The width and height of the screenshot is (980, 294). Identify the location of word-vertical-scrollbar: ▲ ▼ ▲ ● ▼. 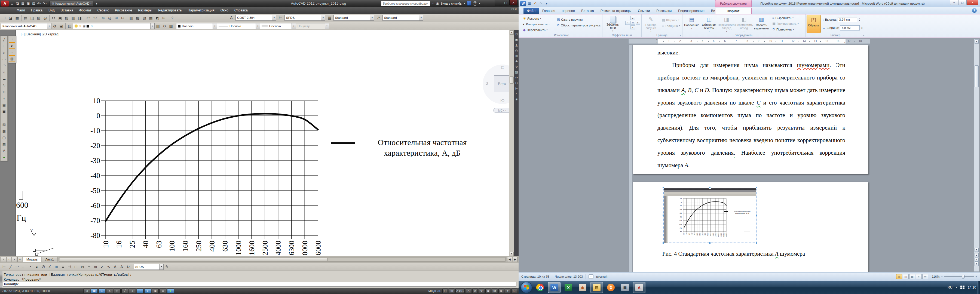
(977, 155).